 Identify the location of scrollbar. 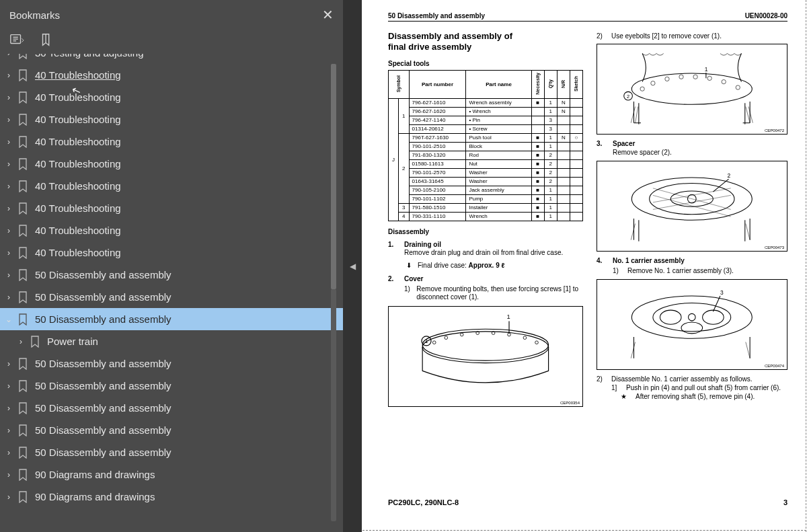
(334, 293).